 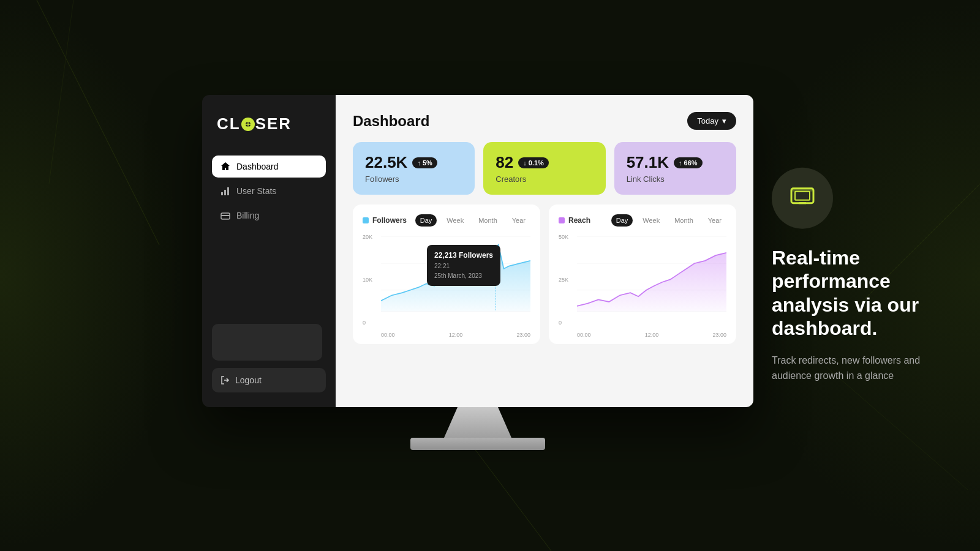 What do you see at coordinates (858, 293) in the screenshot?
I see `feature-heading: Real-time performance analysis via our d…` at bounding box center [858, 293].